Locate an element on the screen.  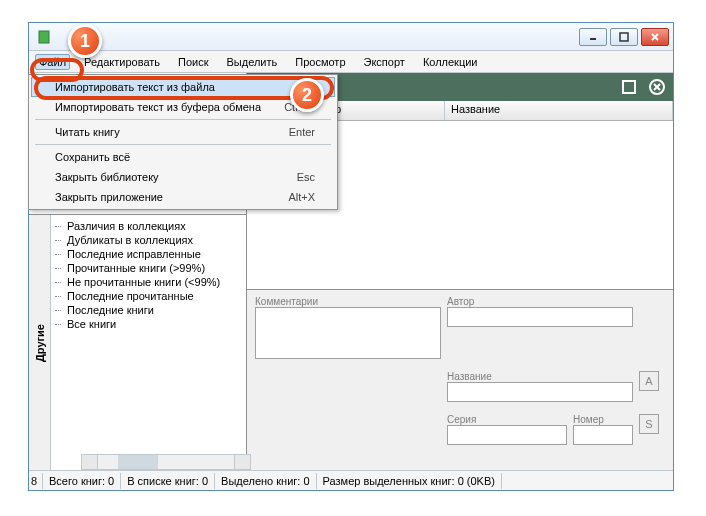
series-button: S is located at coordinates (649, 424).